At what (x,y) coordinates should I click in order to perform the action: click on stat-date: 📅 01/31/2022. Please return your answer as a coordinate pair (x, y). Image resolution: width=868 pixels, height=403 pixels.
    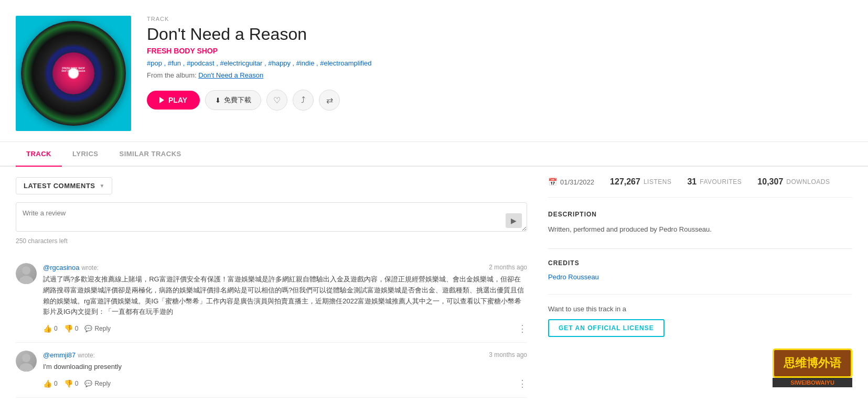
    Looking at the image, I should click on (571, 182).